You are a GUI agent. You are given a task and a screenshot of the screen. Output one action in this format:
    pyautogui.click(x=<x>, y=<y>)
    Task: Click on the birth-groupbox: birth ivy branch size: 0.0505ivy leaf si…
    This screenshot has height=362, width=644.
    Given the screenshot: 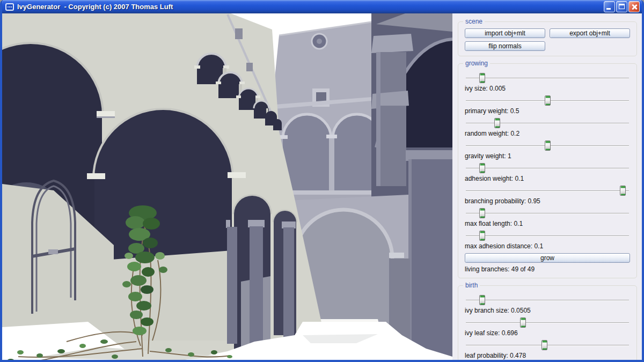 What is the action you would take?
    pyautogui.click(x=547, y=323)
    